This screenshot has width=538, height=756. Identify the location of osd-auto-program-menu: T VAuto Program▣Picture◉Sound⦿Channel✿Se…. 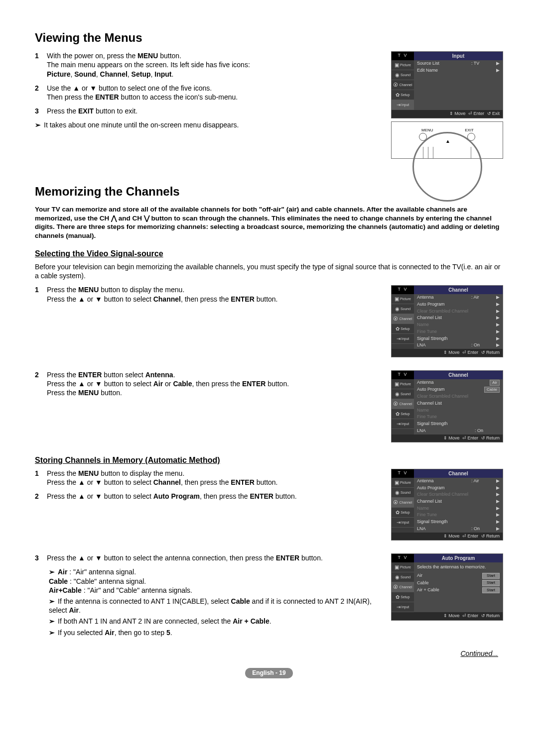
(447, 587).